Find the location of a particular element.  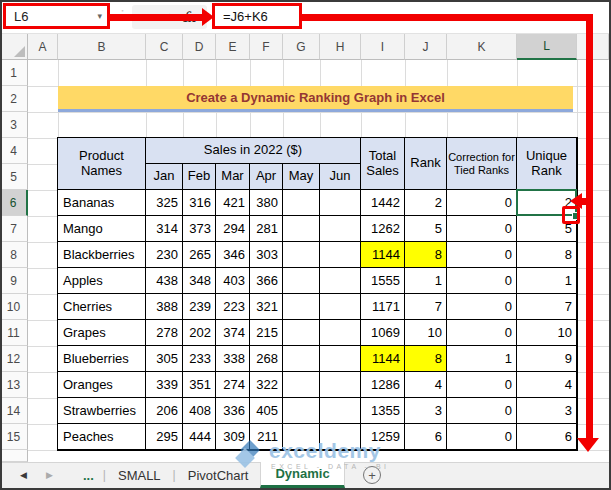

table-header-rank: Rank is located at coordinates (426, 164).